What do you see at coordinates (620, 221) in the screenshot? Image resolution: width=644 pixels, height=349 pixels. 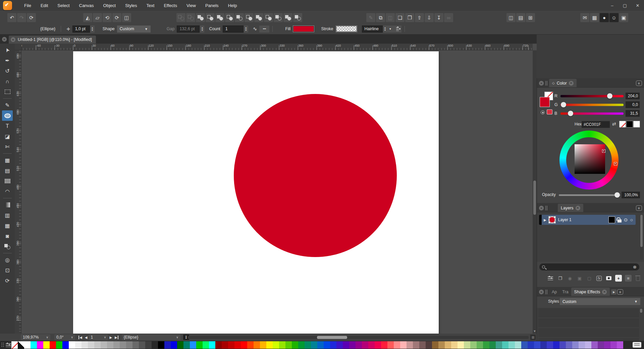 I see `unlock-icon` at bounding box center [620, 221].